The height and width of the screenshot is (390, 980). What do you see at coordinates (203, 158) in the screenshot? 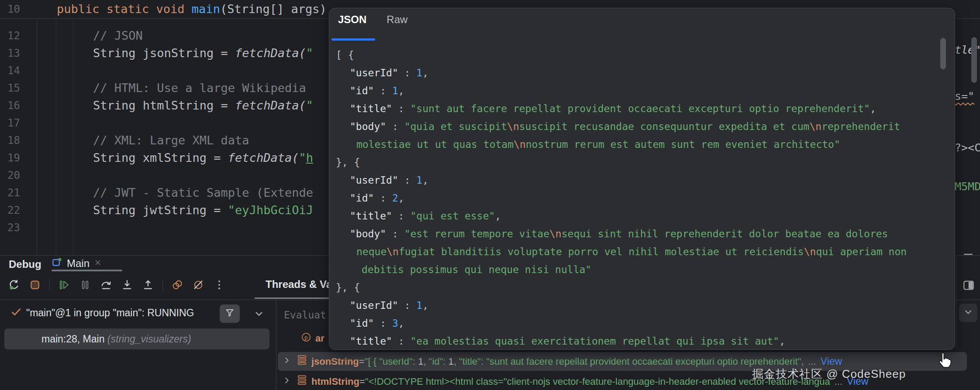
I see `code-line: String xmlString = fetchData("h` at bounding box center [203, 158].